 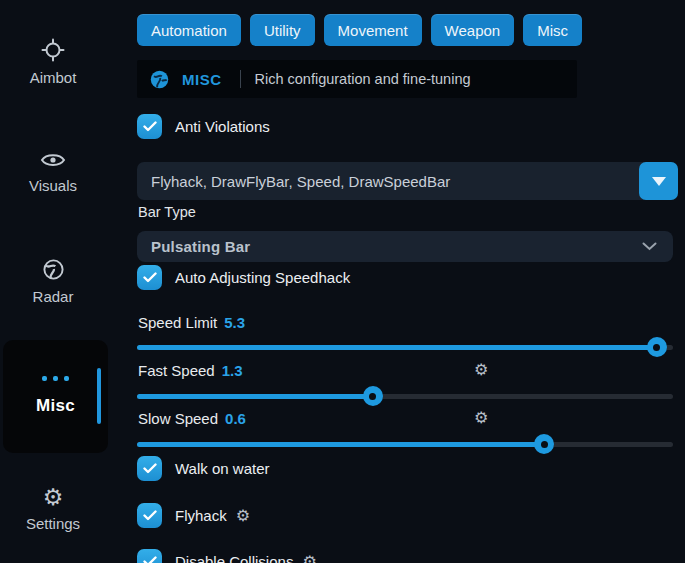 I want to click on eye-icon, so click(x=53, y=160).